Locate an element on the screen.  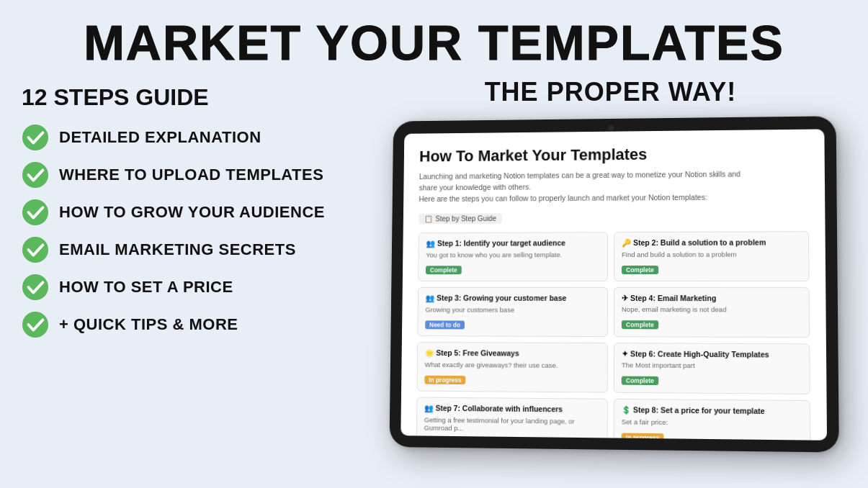
checklist-item: DETAILED EXPLANATION is located at coordinates (191, 137).